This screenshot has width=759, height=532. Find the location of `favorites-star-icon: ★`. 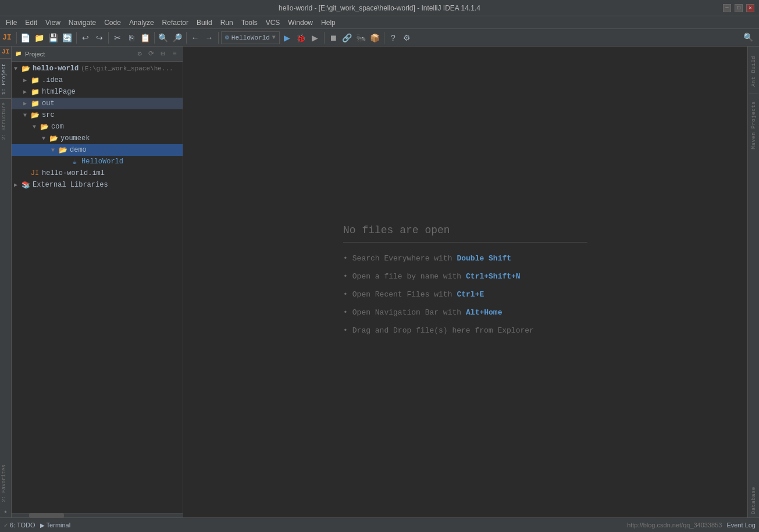

favorites-star-icon: ★ is located at coordinates (6, 512).